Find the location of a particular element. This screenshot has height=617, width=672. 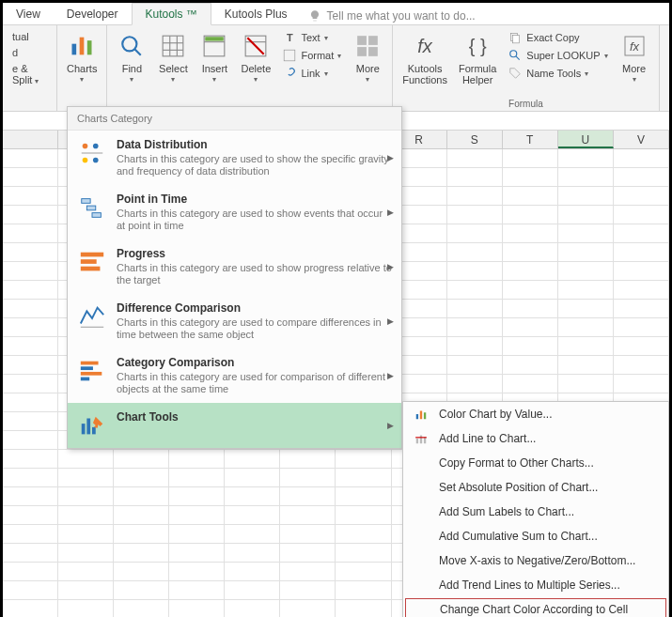

item-label: Set Absolute Position of Chart... is located at coordinates (519, 487).